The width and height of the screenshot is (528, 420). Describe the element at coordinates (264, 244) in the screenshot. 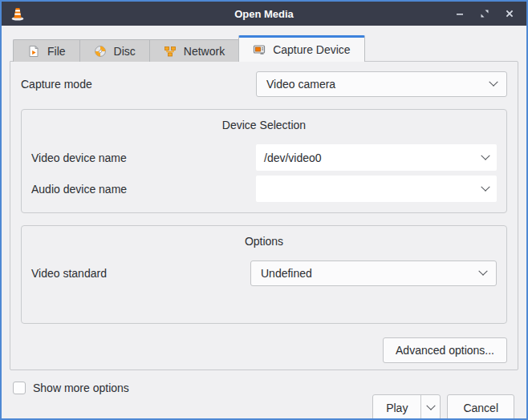

I see `options-title: Options` at that location.